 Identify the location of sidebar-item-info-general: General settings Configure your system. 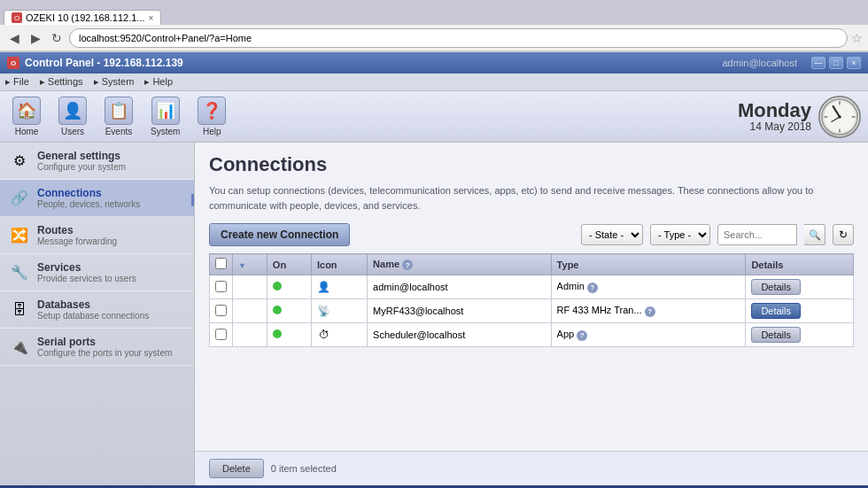
(112, 161).